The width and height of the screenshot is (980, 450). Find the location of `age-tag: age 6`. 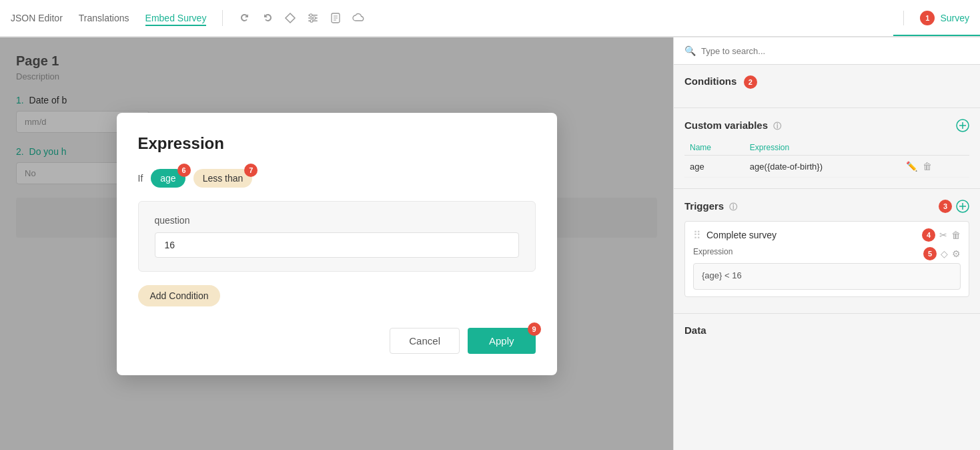

age-tag: age 6 is located at coordinates (168, 178).